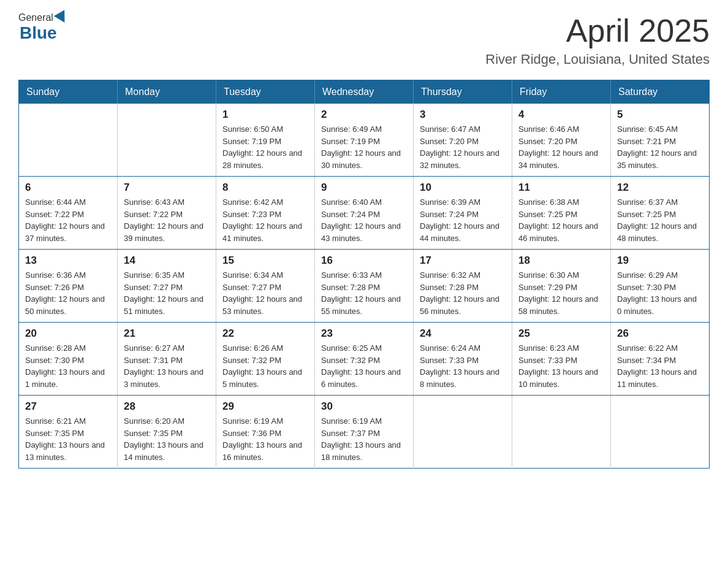  What do you see at coordinates (660, 293) in the screenshot?
I see `day-info: Sunrise: 6:29 AMSunset: 7:30 PMDaylight:…` at bounding box center [660, 293].